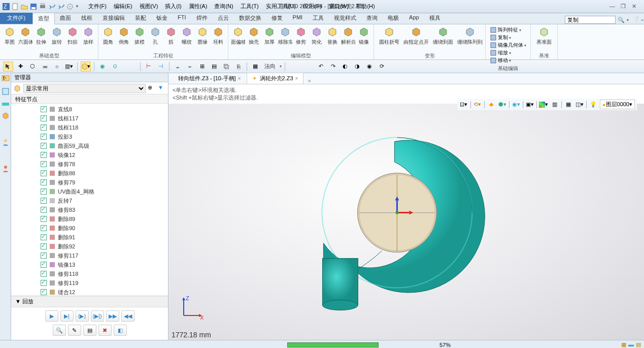 The image size is (644, 348). What do you see at coordinates (108, 36) in the screenshot?
I see `ribbon-btn-圆角: 圆角` at bounding box center [108, 36].